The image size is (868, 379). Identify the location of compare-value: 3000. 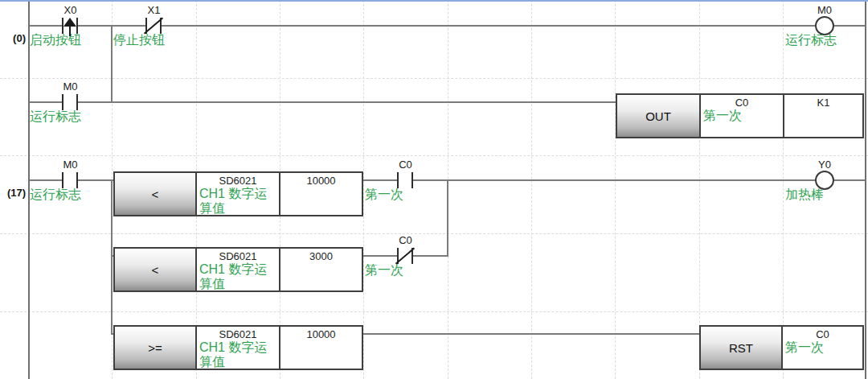
(321, 256).